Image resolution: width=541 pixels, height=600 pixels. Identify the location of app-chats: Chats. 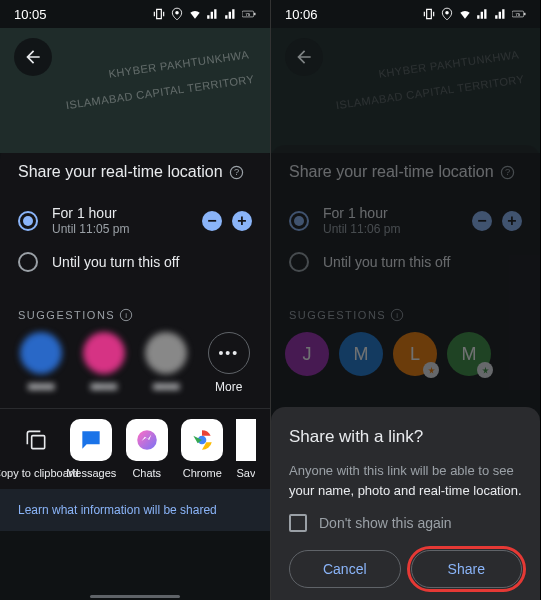
(147, 449).